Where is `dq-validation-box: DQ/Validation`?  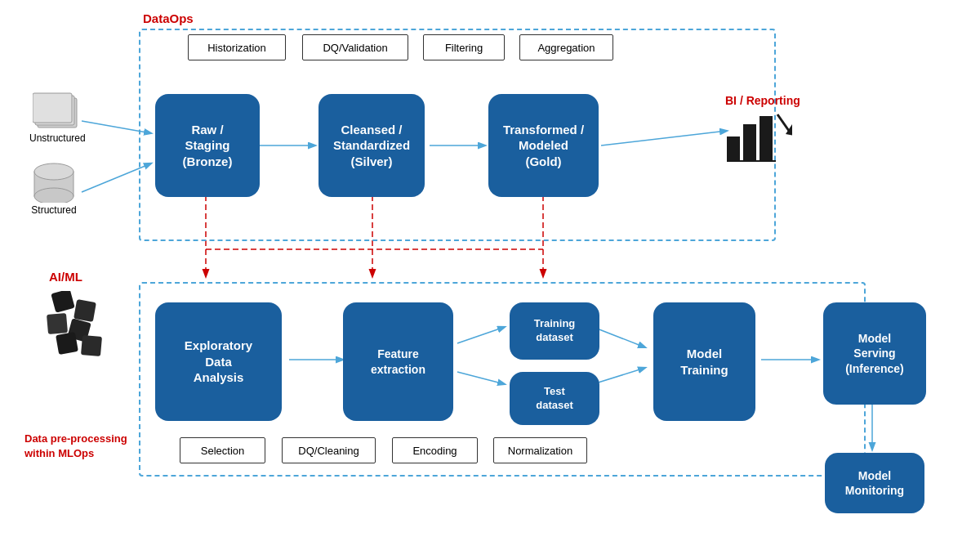
dq-validation-box: DQ/Validation is located at coordinates (355, 47).